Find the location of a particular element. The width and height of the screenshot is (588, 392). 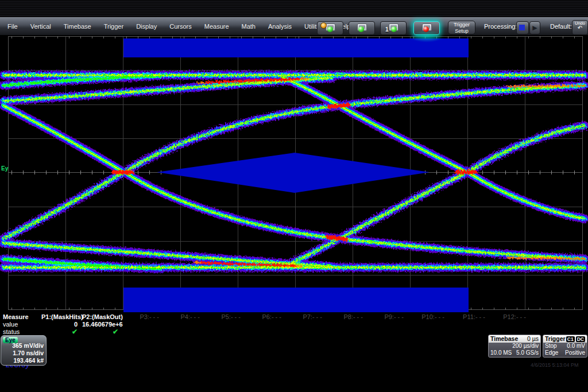

measure-param-label: P4:- - - is located at coordinates (184, 317).